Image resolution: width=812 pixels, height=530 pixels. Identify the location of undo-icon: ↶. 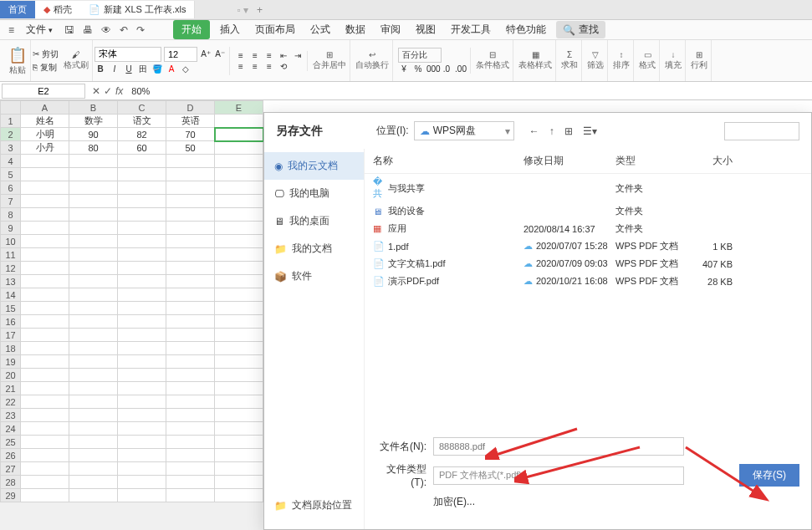
(124, 30).